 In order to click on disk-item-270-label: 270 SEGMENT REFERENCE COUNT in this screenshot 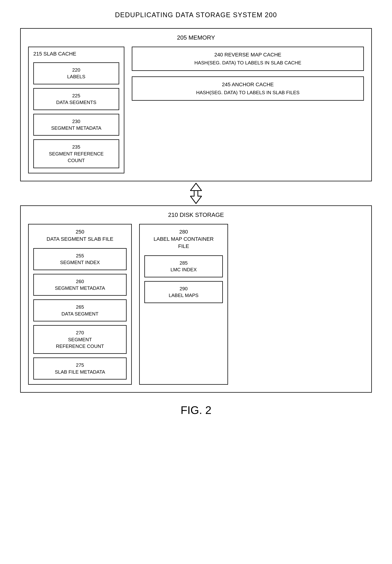, I will do `click(80, 339)`.